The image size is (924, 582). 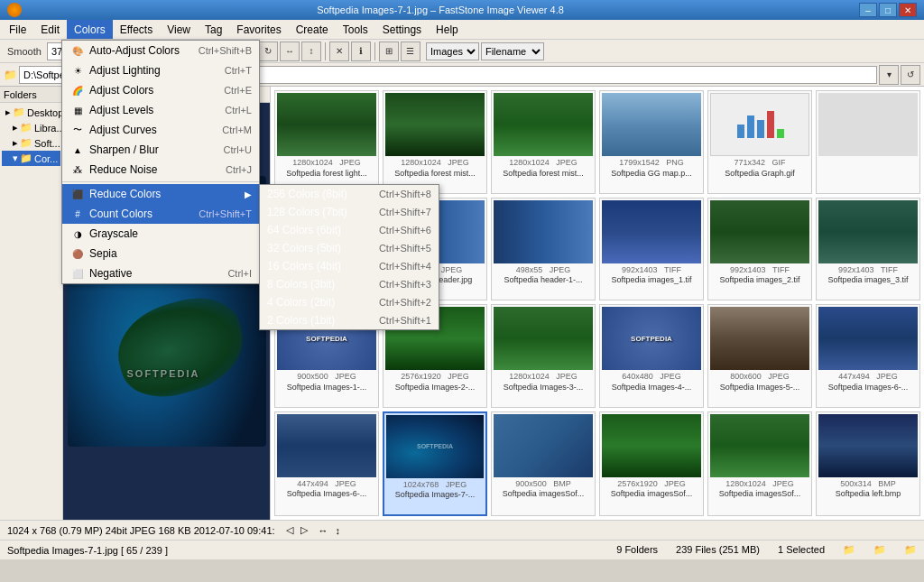 I want to click on levels-icon: ▦, so click(x=78, y=110).